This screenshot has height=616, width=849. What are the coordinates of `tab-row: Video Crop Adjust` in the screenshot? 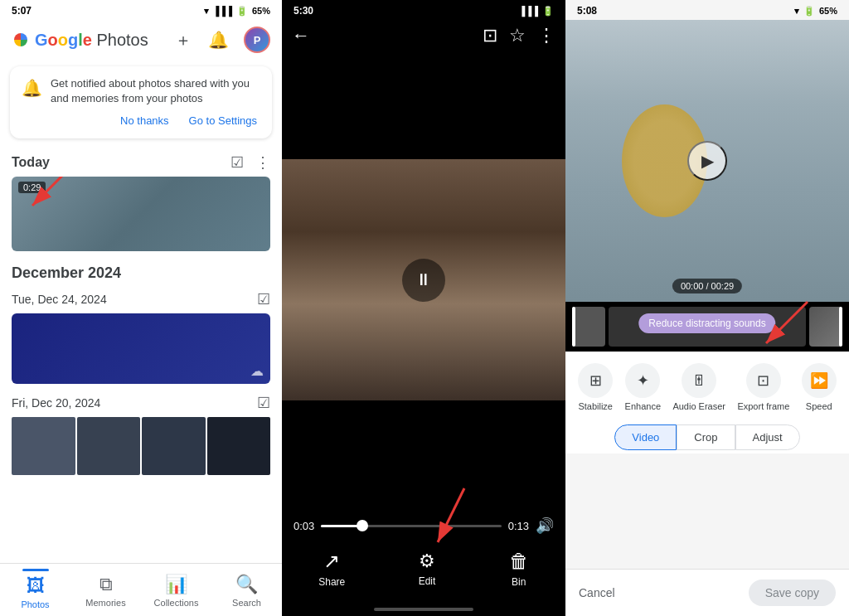 It's located at (707, 436).